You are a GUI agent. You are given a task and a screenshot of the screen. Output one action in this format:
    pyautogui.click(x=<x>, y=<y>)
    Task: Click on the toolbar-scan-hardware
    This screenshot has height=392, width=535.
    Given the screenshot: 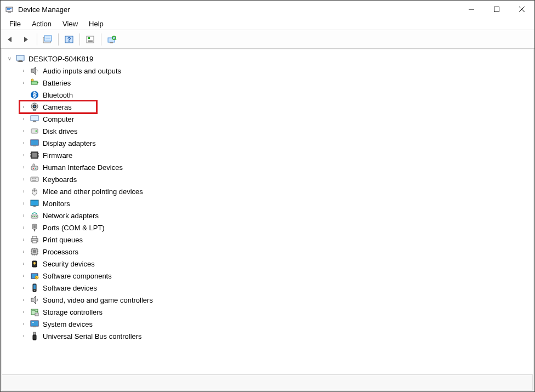 What is the action you would take?
    pyautogui.click(x=112, y=39)
    